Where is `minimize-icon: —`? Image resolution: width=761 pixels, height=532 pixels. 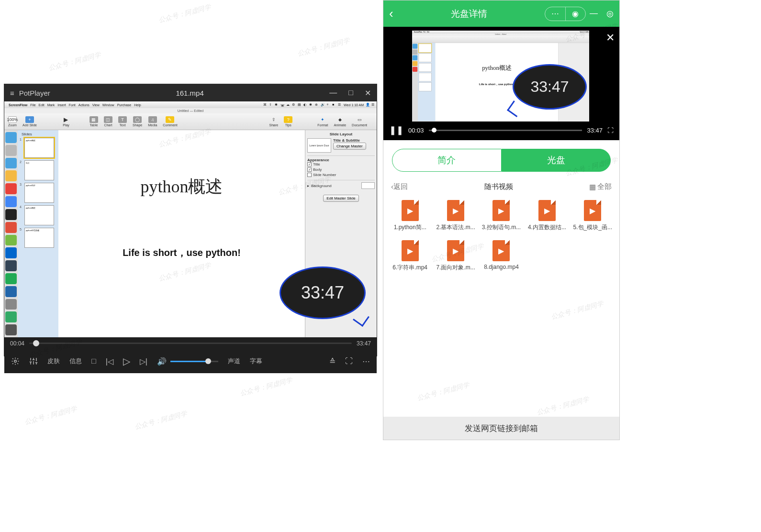
minimize-icon: — is located at coordinates (593, 13).